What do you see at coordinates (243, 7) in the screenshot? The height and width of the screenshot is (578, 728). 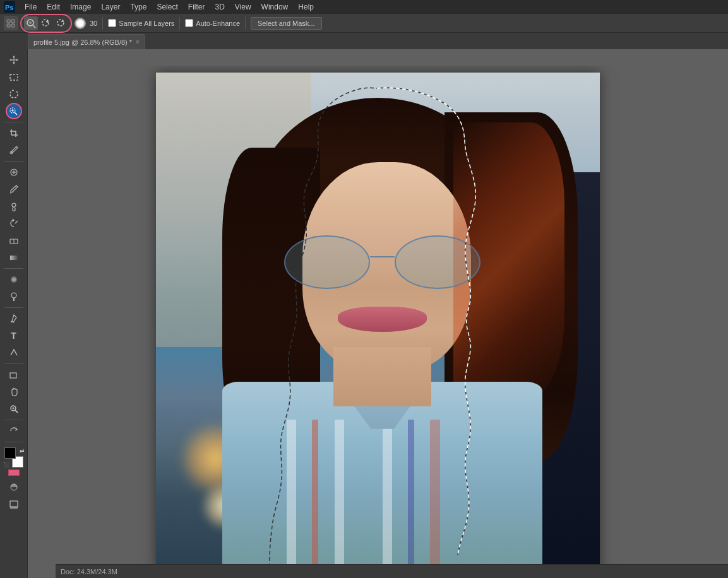 I see `menu-view: View` at bounding box center [243, 7].